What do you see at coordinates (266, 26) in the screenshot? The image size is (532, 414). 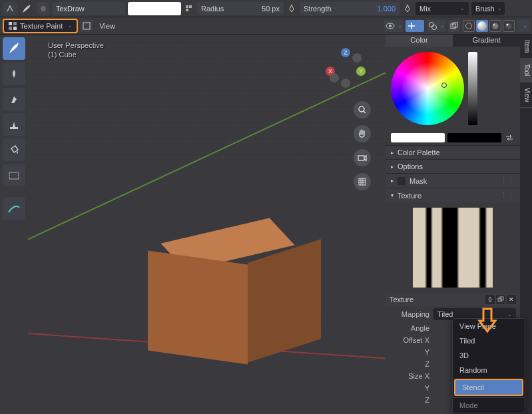 I see `header-toolbar: Texture Paint ⌄ View ⌄ ⌄ ⌄ ⌄` at bounding box center [266, 26].